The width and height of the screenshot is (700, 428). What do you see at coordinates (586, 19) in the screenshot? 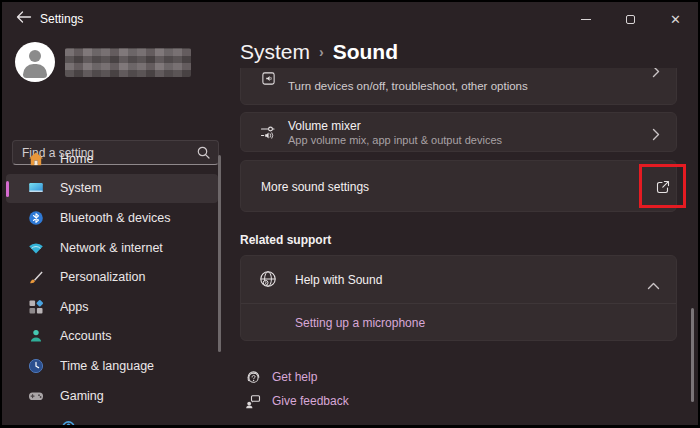
I see `minimize-button` at bounding box center [586, 19].